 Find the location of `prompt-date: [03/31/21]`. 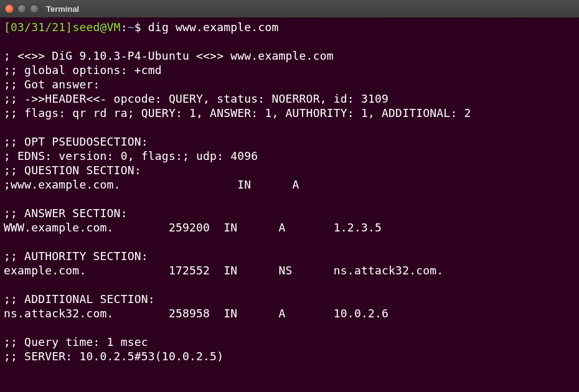

prompt-date: [03/31/21] is located at coordinates (38, 27).